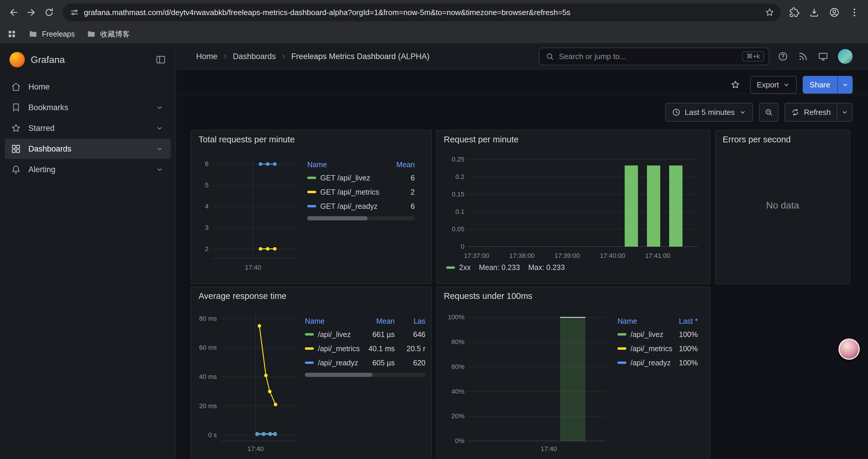 This screenshot has height=459, width=868. Describe the element at coordinates (52, 34) in the screenshot. I see `bookmark-folder-freeleaps: Freeleaps` at that location.